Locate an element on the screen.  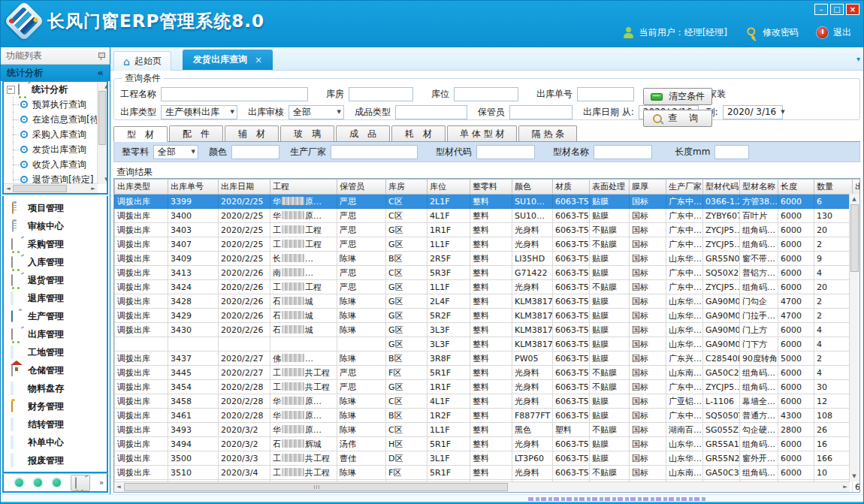
table-row: 调拨出库34092020/2/25长…陈琳B区2R5F整料LI35HD6063-… is located at coordinates (488, 258).